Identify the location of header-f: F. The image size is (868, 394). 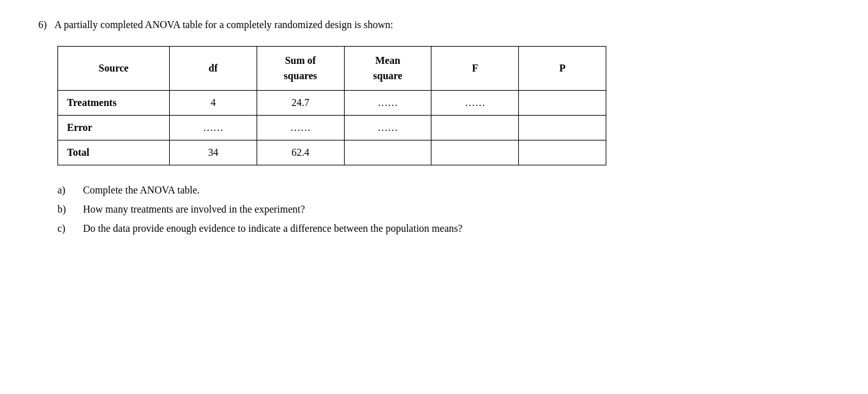
(475, 69).